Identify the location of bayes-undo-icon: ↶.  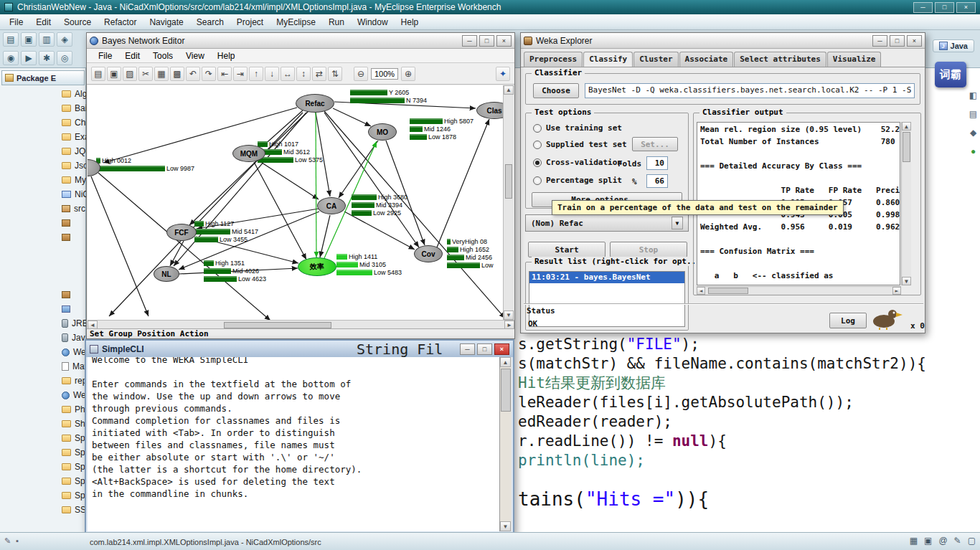
(193, 74).